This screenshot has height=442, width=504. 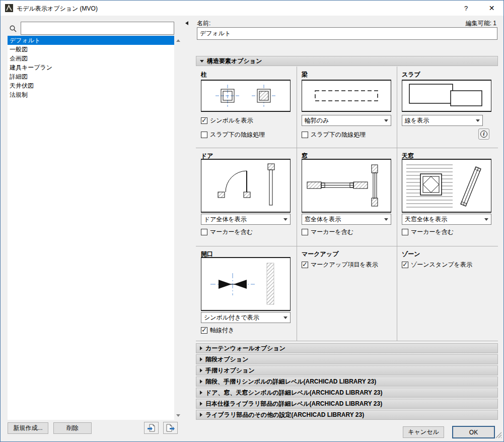 What do you see at coordinates (473, 432) in the screenshot?
I see `ok-button: OK` at bounding box center [473, 432].